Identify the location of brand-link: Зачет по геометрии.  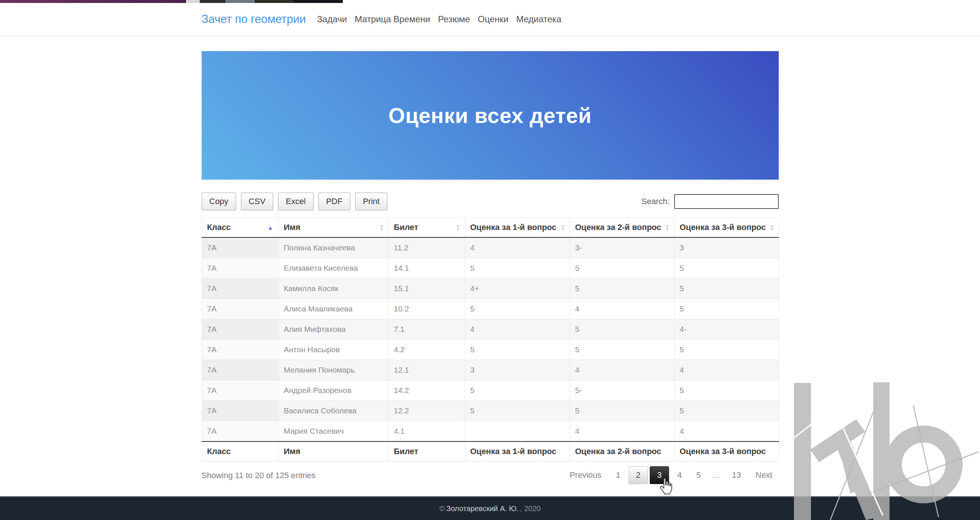
(254, 19).